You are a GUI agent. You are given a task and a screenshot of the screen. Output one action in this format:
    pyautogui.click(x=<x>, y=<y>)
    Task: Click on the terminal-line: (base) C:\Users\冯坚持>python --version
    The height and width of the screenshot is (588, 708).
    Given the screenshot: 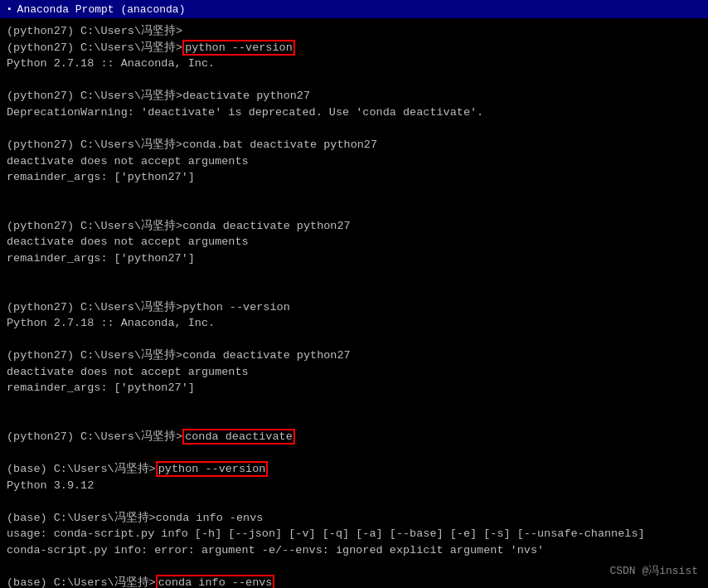 What is the action you would take?
    pyautogui.click(x=354, y=469)
    